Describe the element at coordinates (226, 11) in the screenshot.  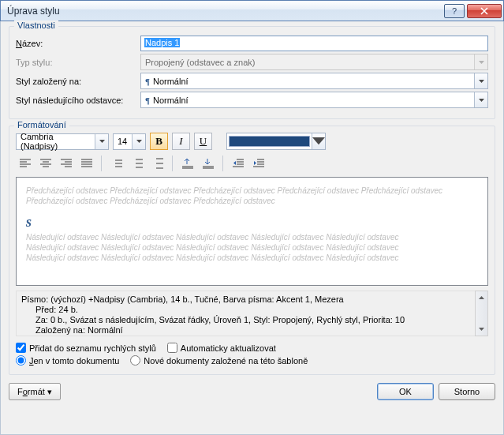
I see `window-title: Úprava stylu` at that location.